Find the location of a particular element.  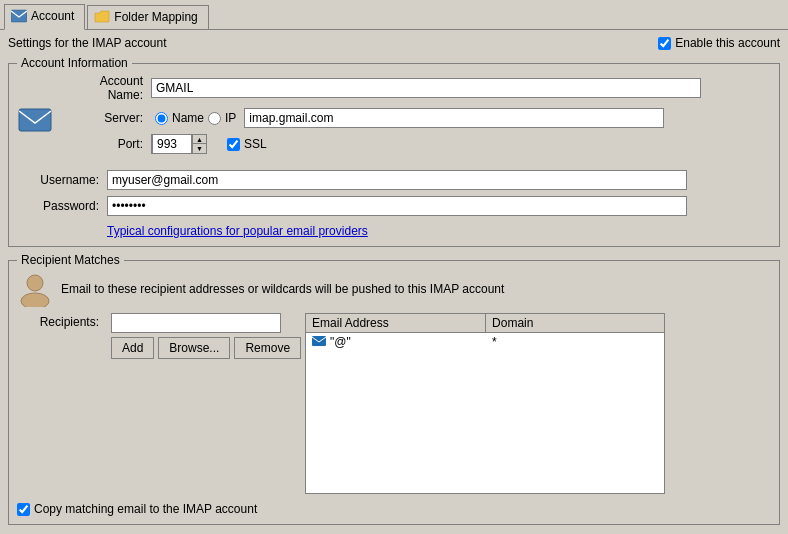

port-input-wrap: ▲ ▼ is located at coordinates (179, 144).